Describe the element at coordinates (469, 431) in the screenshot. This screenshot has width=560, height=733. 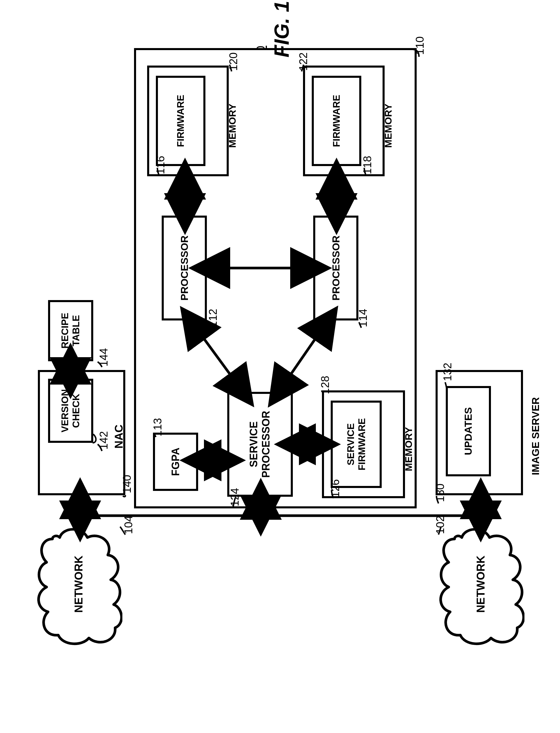
I see `updates-lbl: UPDATES` at that location.